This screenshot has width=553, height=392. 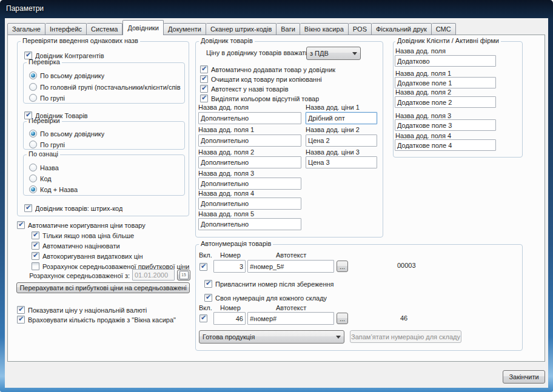 What do you see at coordinates (338, 338) in the screenshot?
I see `chevron-down-icon` at bounding box center [338, 338].